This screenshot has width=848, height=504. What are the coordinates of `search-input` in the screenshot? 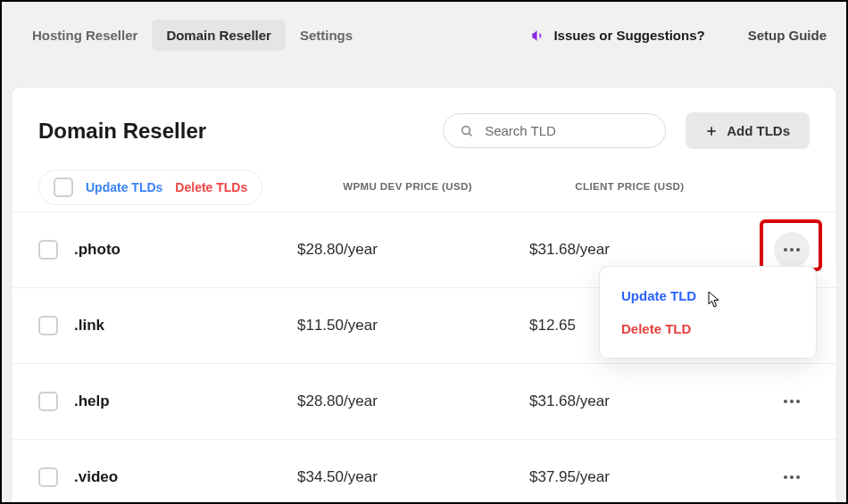 It's located at (567, 130).